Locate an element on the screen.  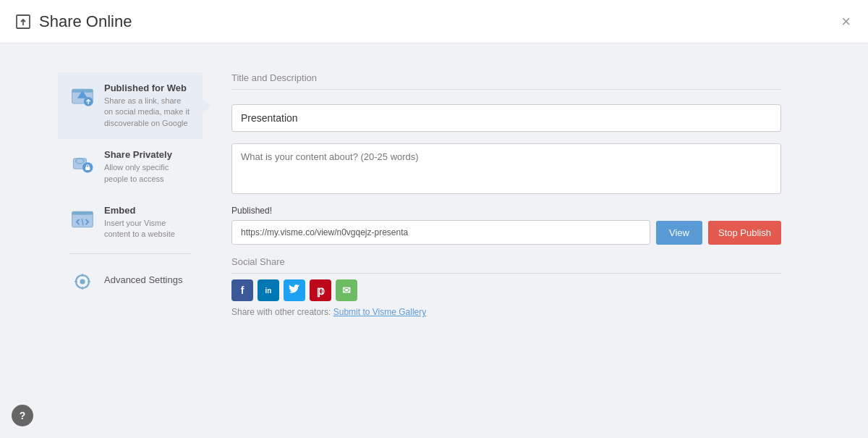
presentation-title-input is located at coordinates (506, 118).